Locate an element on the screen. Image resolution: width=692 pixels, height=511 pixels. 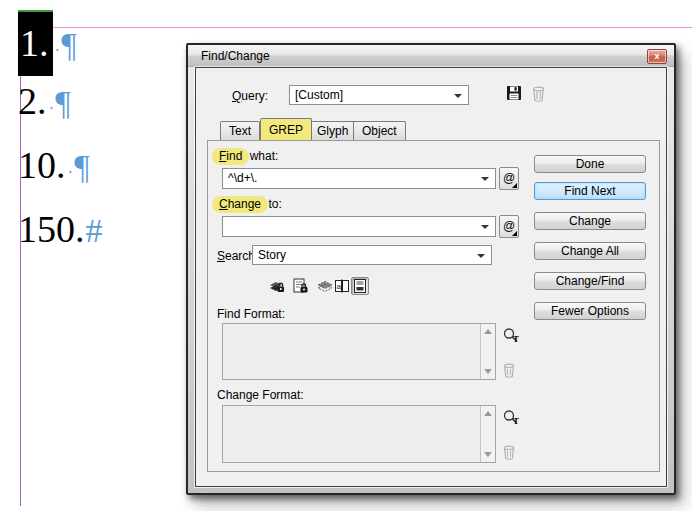
save-query-icon is located at coordinates (515, 94).